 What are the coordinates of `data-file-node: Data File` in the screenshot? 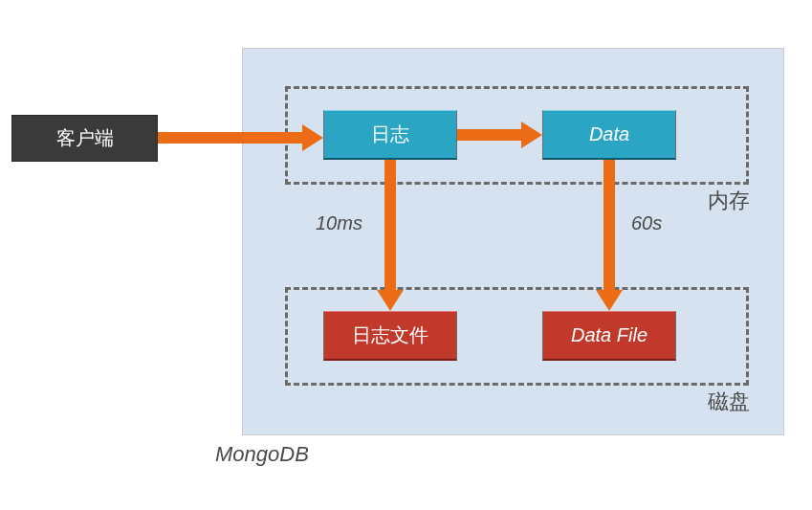 It's located at (609, 336).